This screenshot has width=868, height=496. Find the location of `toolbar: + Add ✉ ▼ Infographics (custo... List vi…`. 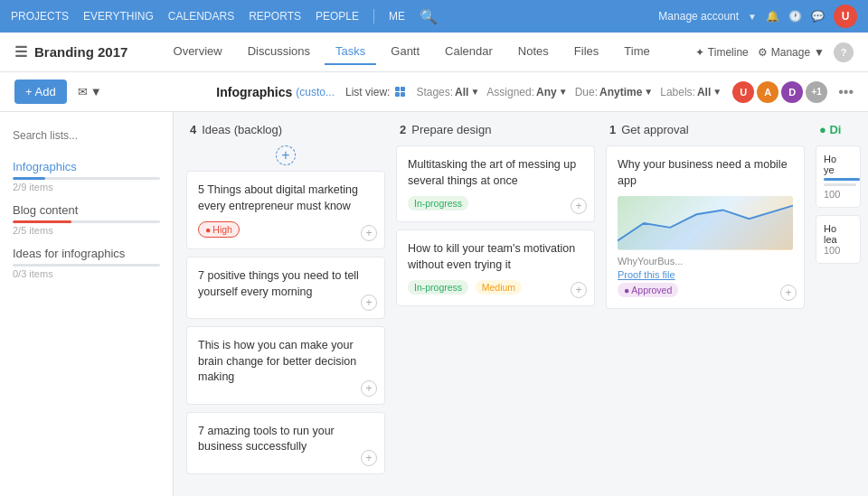

toolbar: + Add ✉ ▼ Infographics (custo... List vi… is located at coordinates (434, 92).